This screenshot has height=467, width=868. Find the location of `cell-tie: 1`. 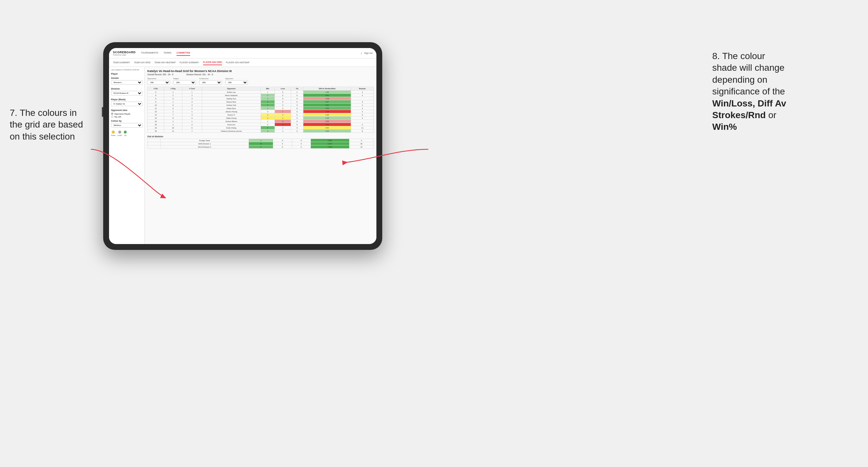

cell-tie: 1 is located at coordinates (297, 92).